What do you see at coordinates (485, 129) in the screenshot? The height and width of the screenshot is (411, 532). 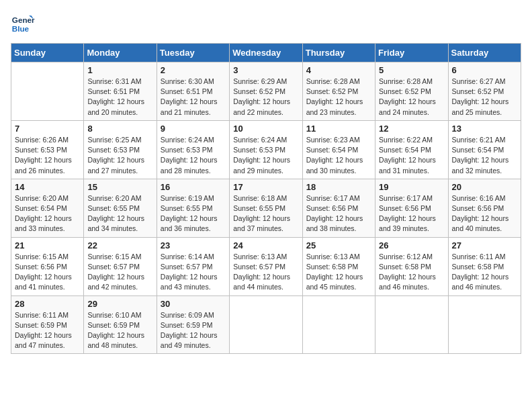 I see `day-number: 13` at bounding box center [485, 129].